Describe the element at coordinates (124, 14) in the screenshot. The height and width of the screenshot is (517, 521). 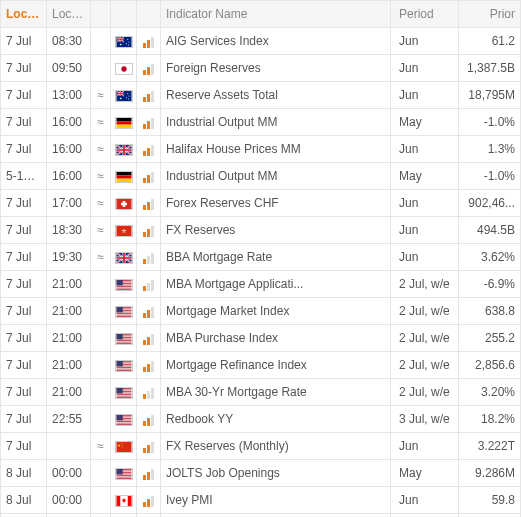
I see `header-country` at that location.